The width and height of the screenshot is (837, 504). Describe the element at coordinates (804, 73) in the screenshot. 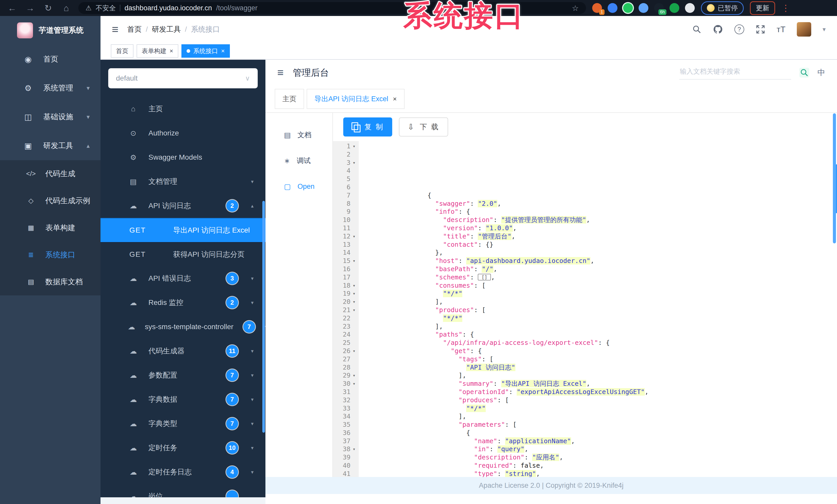

I see `doc-search-icon` at that location.